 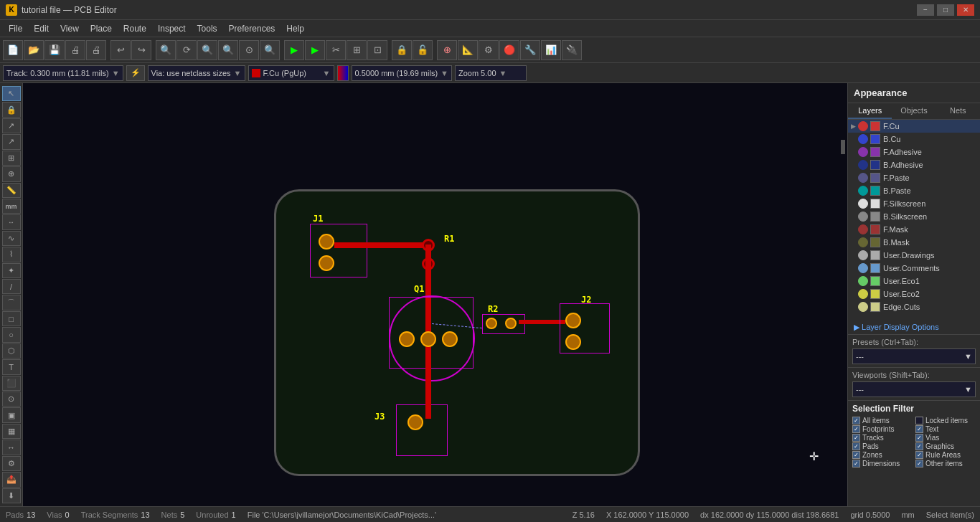 I want to click on j1-pad1, so click(x=326, y=242).